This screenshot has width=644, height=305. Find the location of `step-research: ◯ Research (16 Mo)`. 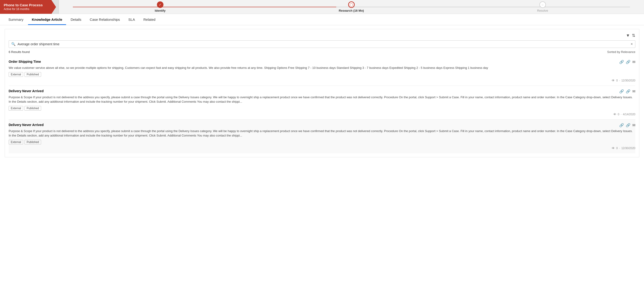

step-research: ◯ Research (16 Mo) is located at coordinates (352, 7).